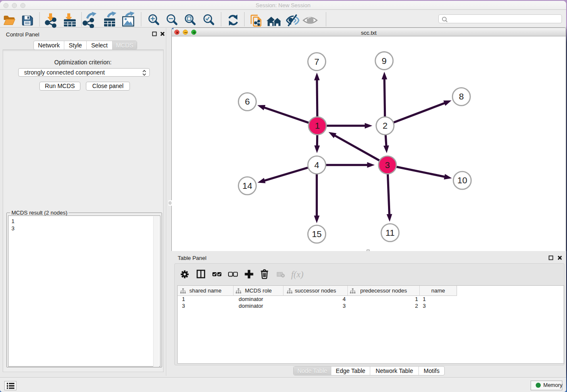  What do you see at coordinates (317, 125) in the screenshot?
I see `svg-text: 1` at bounding box center [317, 125].